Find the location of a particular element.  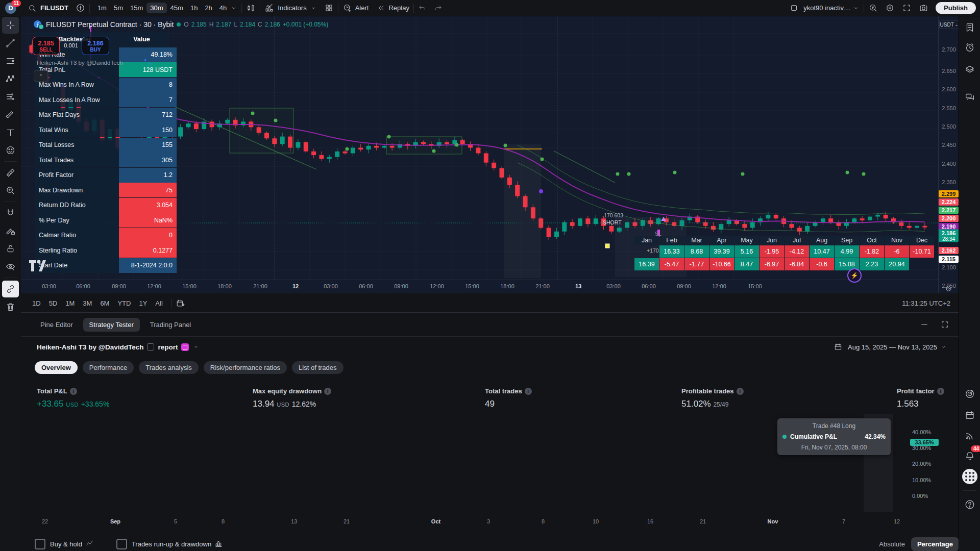

replay-button: Replay is located at coordinates (393, 8).